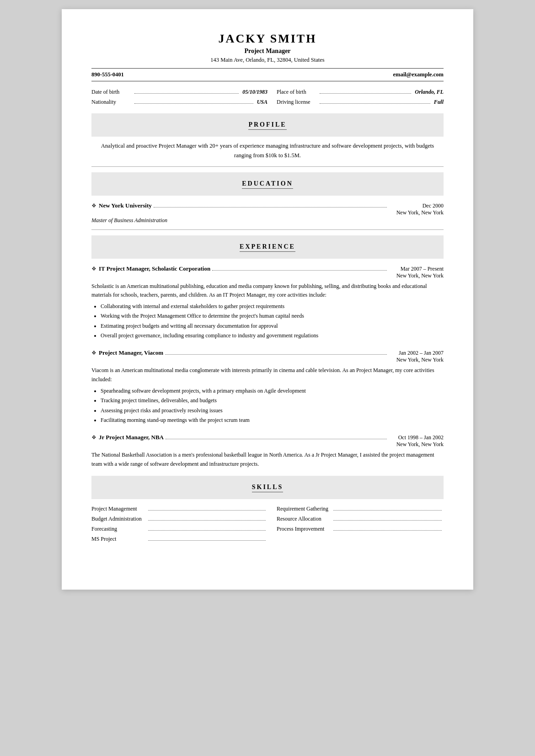 The image size is (535, 756). What do you see at coordinates (108, 75) in the screenshot?
I see `phone-number: 890-555-0401` at bounding box center [108, 75].